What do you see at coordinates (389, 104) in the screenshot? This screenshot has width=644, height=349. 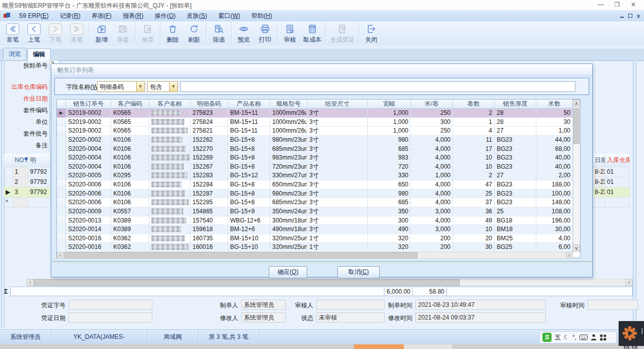 I see `grid-header-8: 宽幅` at bounding box center [389, 104].